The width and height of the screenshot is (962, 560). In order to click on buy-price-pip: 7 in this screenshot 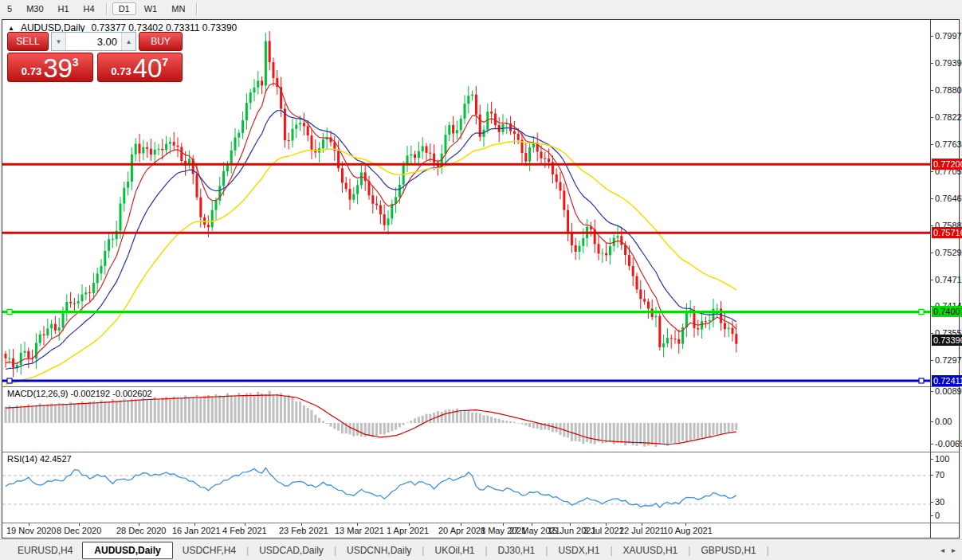, I will do `click(165, 62)`.